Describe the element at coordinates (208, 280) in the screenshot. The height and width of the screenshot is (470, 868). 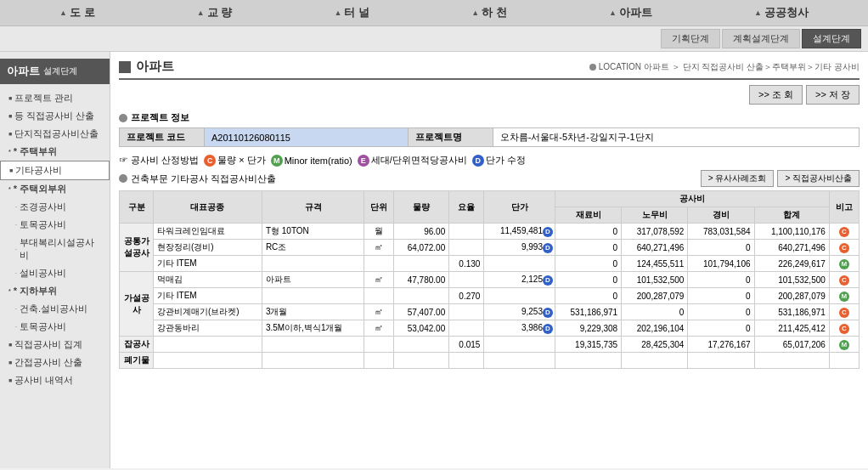
I see `cell-repCategory: 먹매김` at that location.